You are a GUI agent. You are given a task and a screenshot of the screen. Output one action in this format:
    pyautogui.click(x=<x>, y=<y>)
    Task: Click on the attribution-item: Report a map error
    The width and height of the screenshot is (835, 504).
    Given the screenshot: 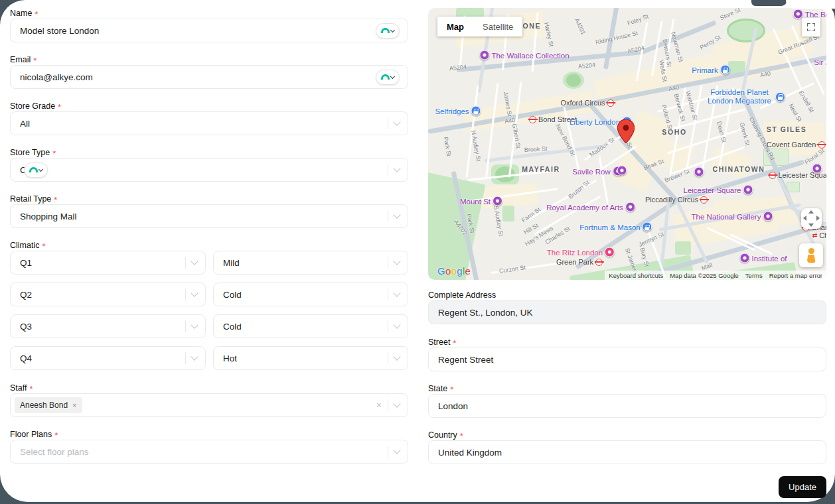 What is the action you would take?
    pyautogui.click(x=796, y=276)
    